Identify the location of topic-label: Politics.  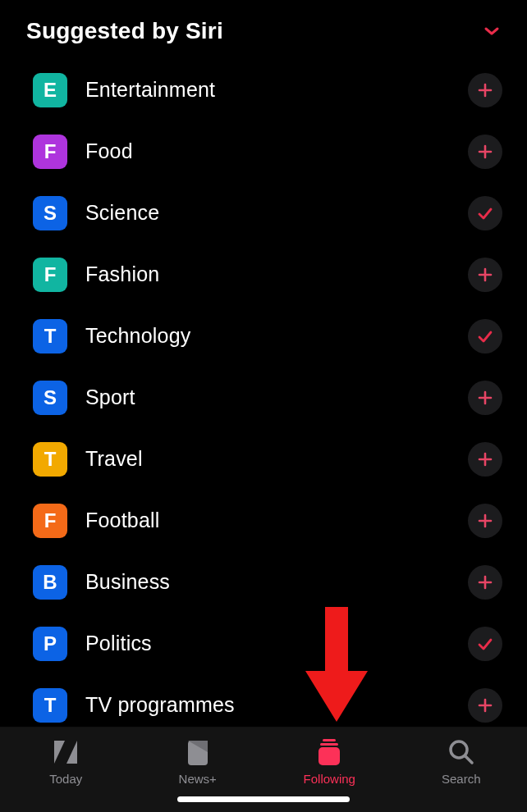
(268, 643).